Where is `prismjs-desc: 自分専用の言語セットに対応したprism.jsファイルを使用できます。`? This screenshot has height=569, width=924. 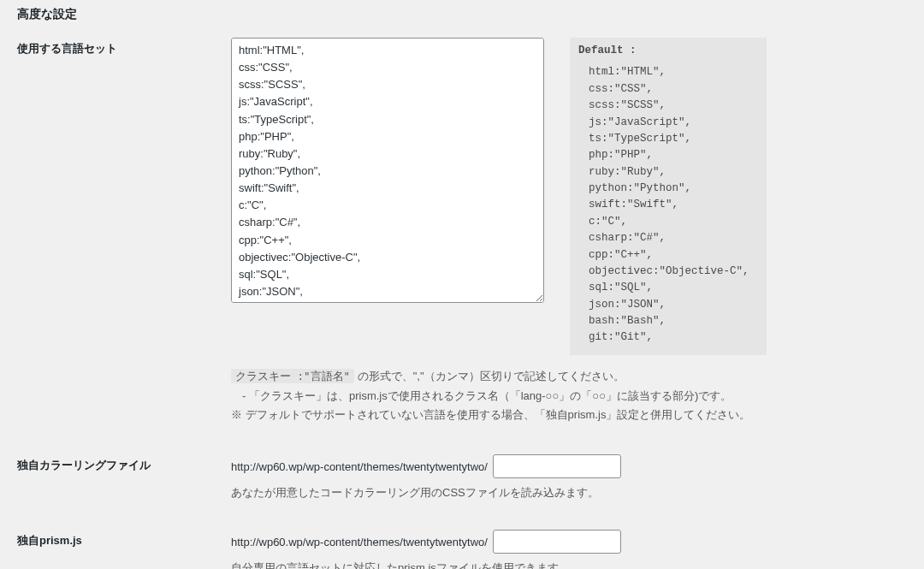
prismjs-desc: 自分専用の言語セットに対応したprism.jsファイルを使用できます。 is located at coordinates (569, 565).